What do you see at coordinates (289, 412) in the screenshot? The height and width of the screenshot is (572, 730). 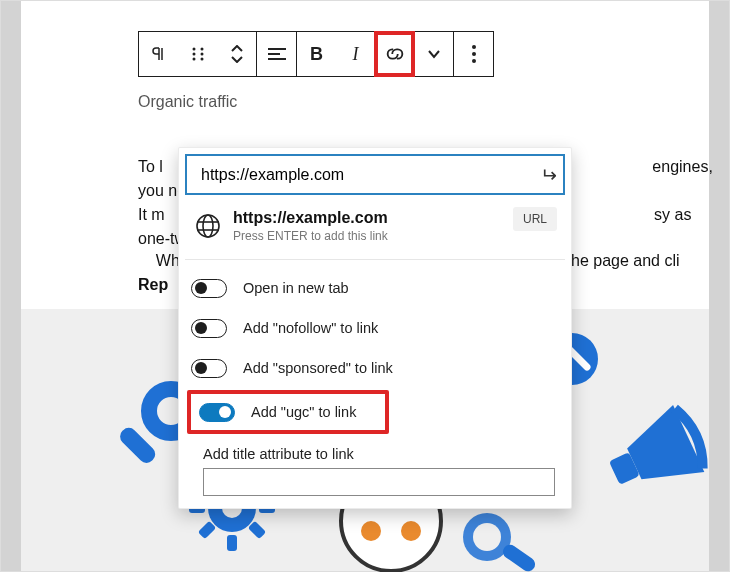 I see `option-ugc: Add "ugc" to link` at bounding box center [289, 412].